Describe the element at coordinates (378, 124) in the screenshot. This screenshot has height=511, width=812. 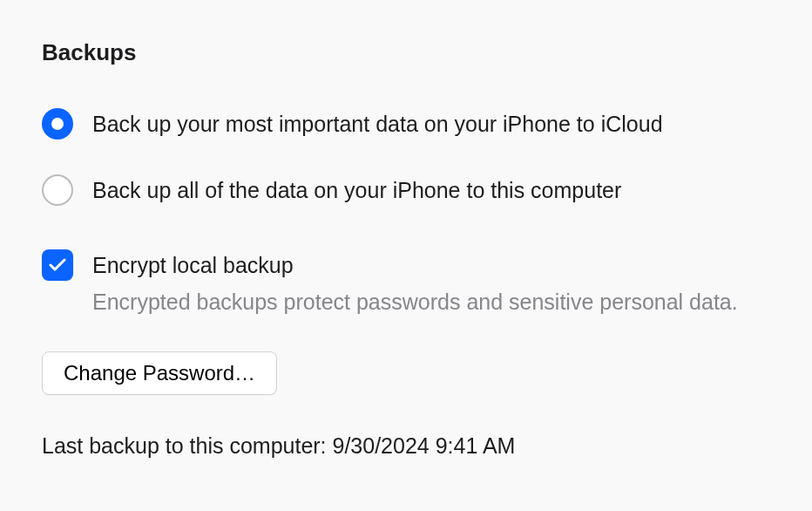
I see `radio-label: Back up your most important data on your…` at that location.